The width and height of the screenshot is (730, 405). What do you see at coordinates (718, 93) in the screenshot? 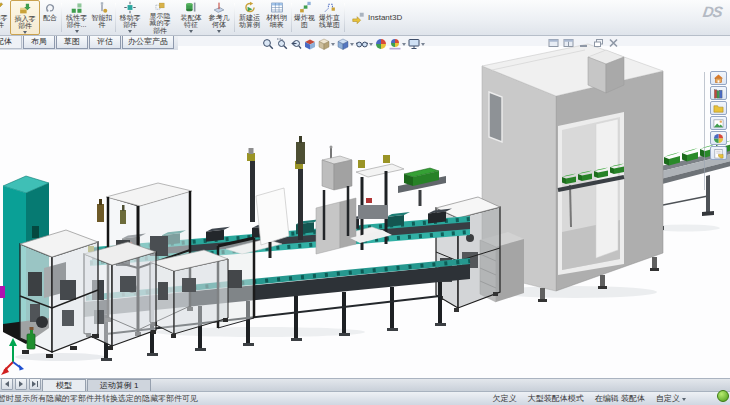
I see `taskpane-design-library-button` at bounding box center [718, 93].